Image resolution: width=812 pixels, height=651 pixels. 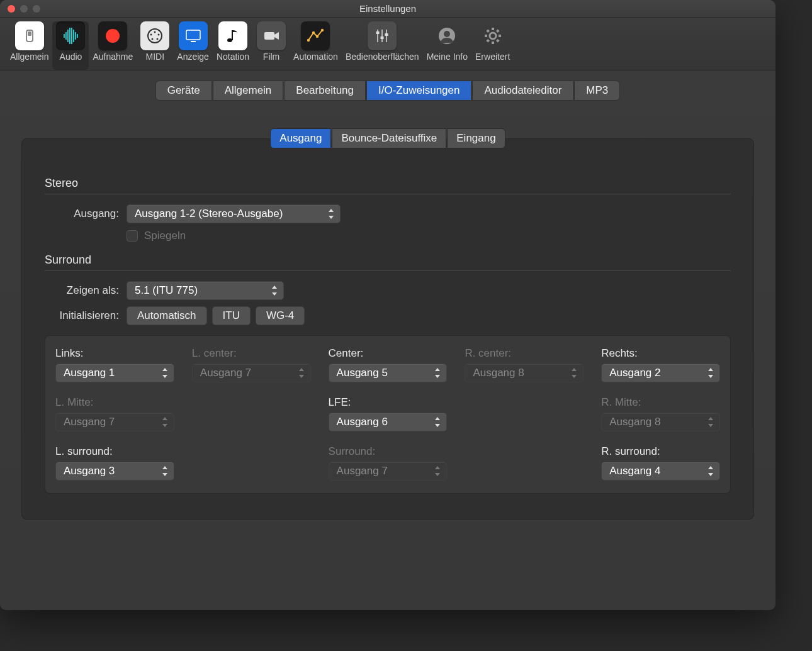 What do you see at coordinates (524, 365) in the screenshot?
I see `channel-cell: R. center:Ausgang 8` at bounding box center [524, 365].